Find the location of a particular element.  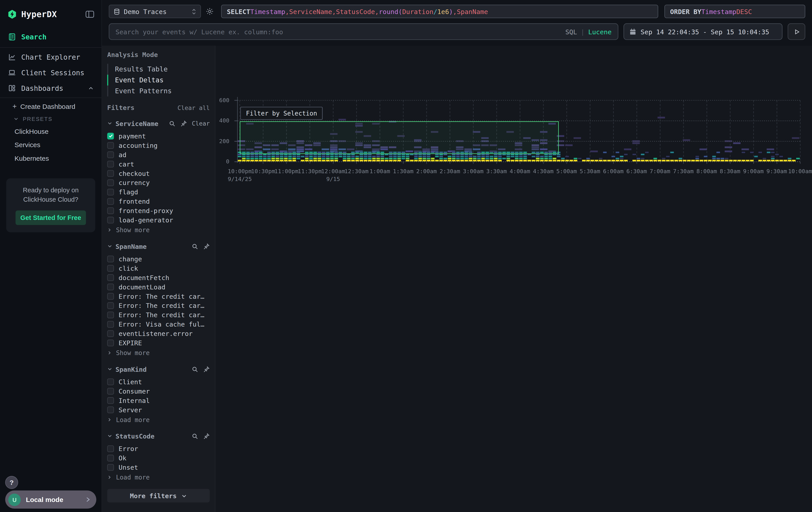

analysis-mode-option: Results Table is located at coordinates (158, 69).